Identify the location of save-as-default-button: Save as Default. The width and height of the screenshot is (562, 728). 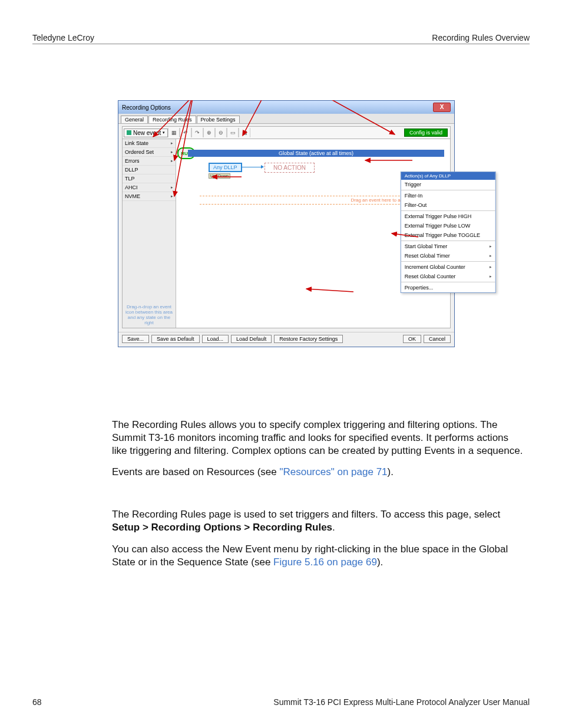
(176, 339).